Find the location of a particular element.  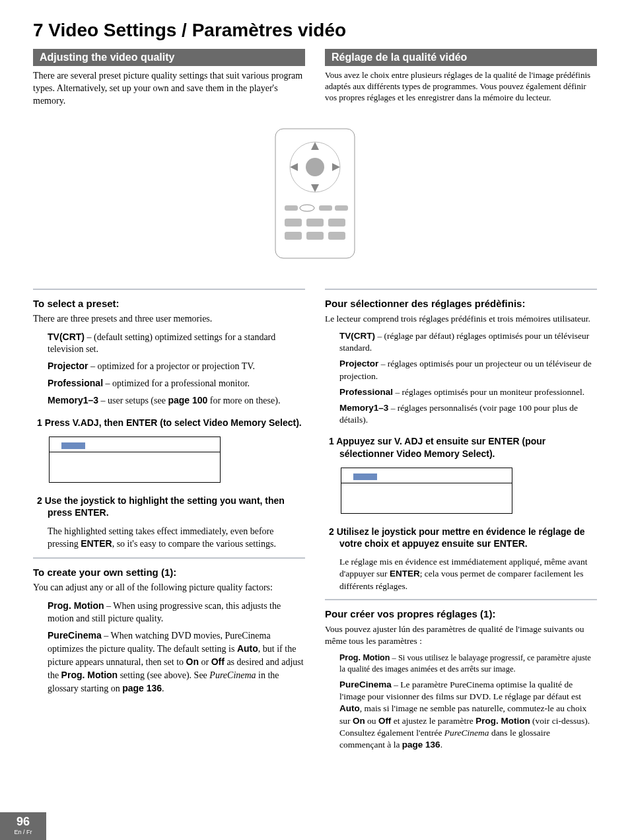

def-item: TV(CRT) – (default setting) optimized se… is located at coordinates (176, 343).